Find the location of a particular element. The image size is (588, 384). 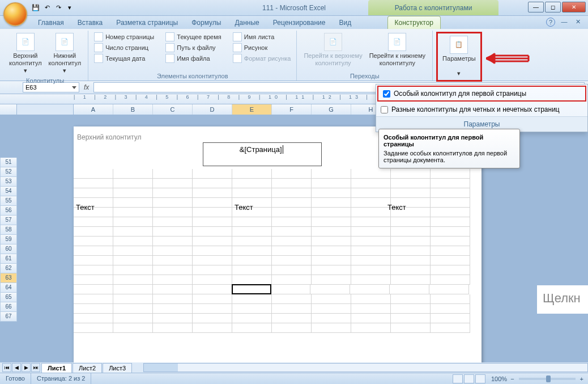

page-layout-view-icon is located at coordinates (469, 379).